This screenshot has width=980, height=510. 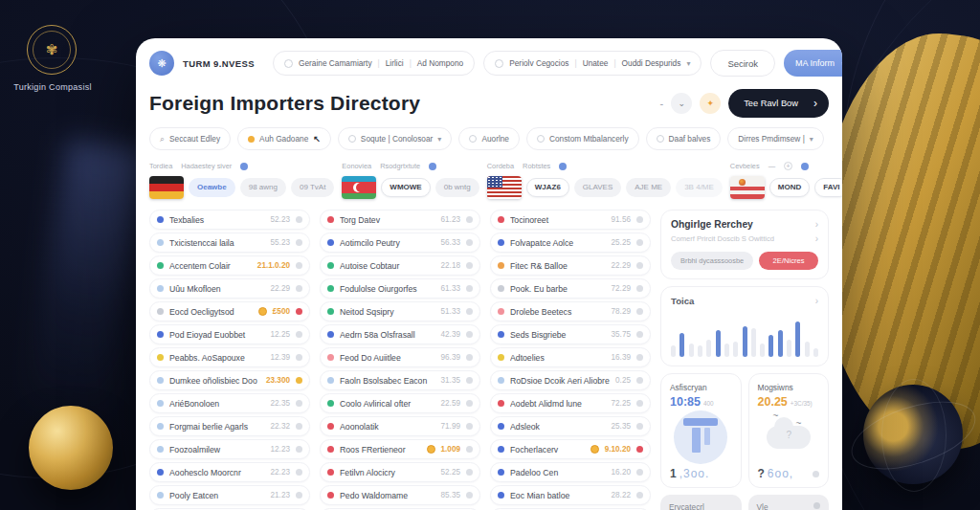 I want to click on nav-item: Unatee, so click(x=595, y=63).